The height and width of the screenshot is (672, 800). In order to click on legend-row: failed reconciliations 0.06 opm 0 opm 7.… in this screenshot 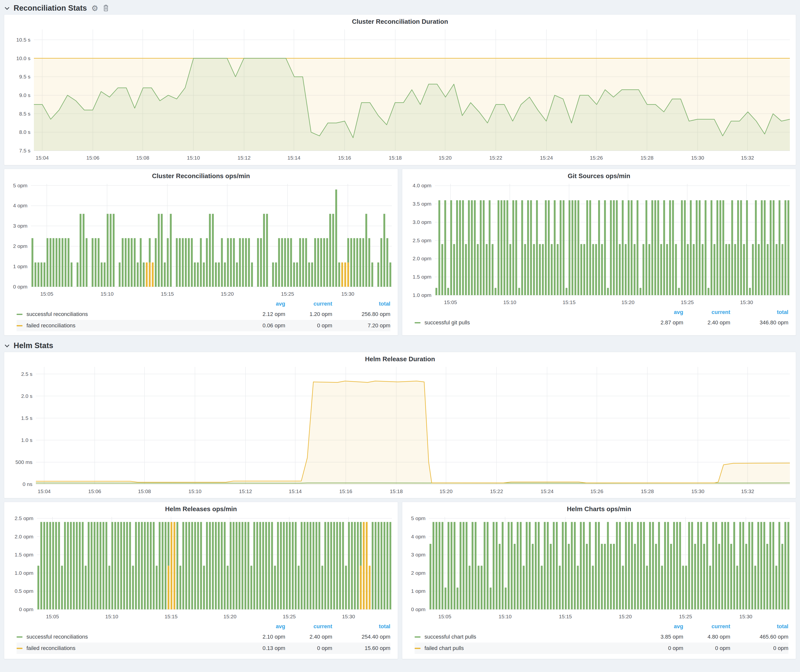, I will do `click(203, 326)`.